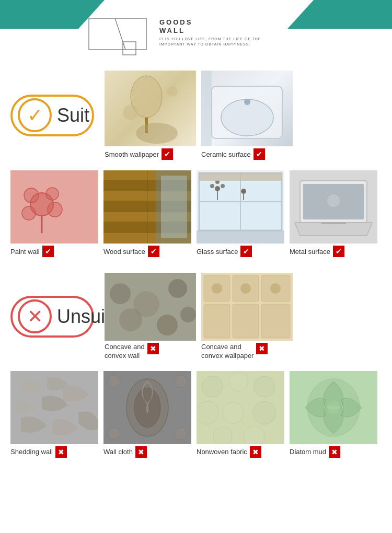 The width and height of the screenshot is (392, 533). Describe the element at coordinates (317, 251) in the screenshot. I see `metal-surface-label: Metal surface ✔` at that location.